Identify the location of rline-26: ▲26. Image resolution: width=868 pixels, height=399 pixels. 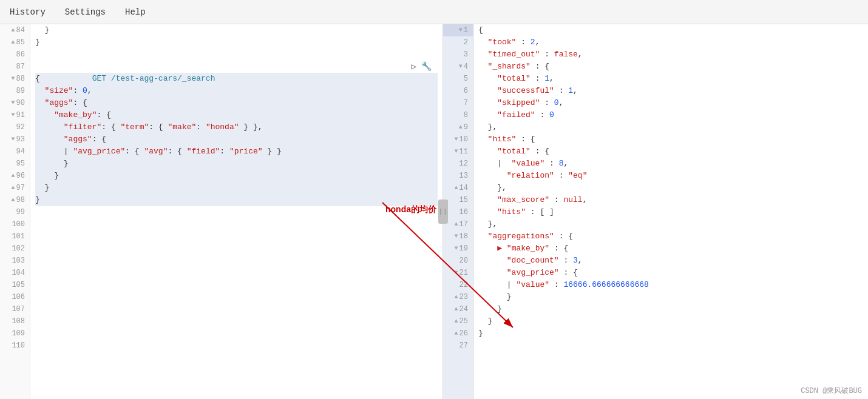
(458, 334).